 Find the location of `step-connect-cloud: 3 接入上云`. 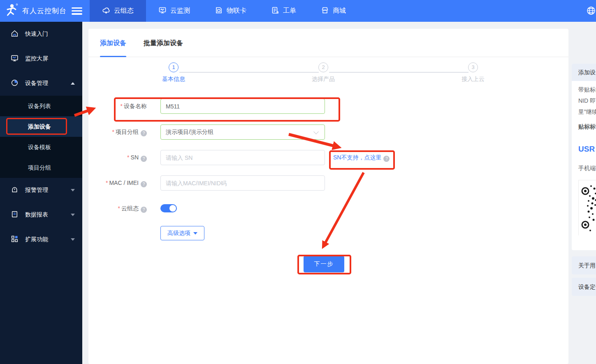

step-connect-cloud: 3 接入上云 is located at coordinates (473, 73).